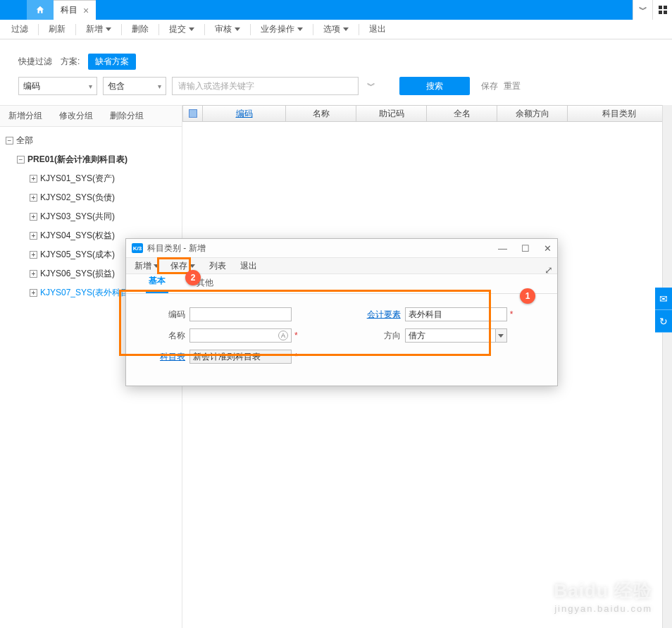 This screenshot has height=628, width=672. What do you see at coordinates (40, 10) in the screenshot?
I see `home-tab` at bounding box center [40, 10].